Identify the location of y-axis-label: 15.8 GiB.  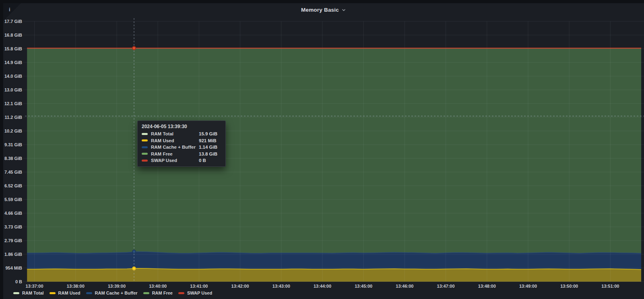
(11, 49).